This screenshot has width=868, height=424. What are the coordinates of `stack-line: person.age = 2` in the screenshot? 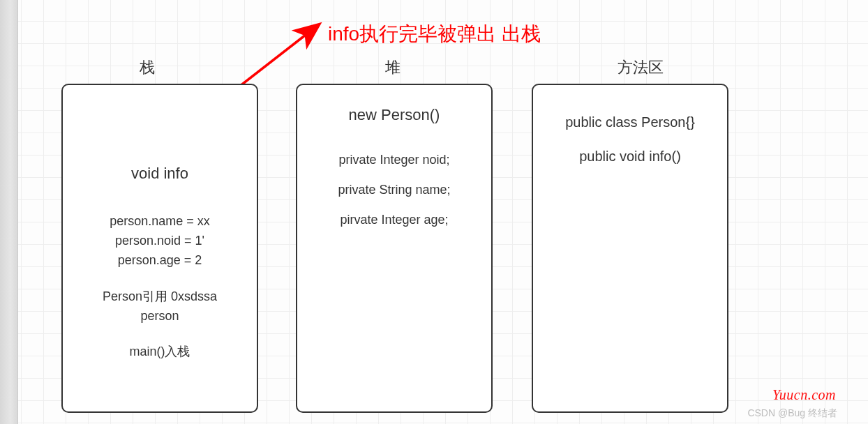 It's located at (160, 261).